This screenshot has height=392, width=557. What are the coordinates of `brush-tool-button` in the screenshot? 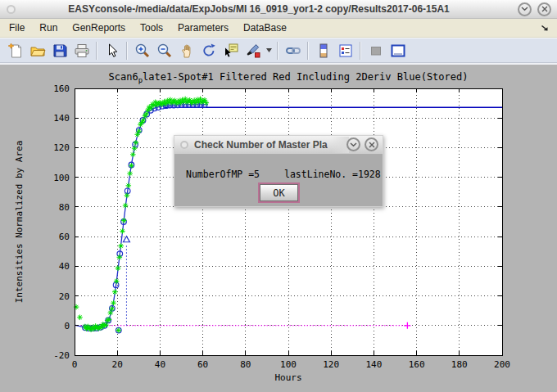 It's located at (252, 51).